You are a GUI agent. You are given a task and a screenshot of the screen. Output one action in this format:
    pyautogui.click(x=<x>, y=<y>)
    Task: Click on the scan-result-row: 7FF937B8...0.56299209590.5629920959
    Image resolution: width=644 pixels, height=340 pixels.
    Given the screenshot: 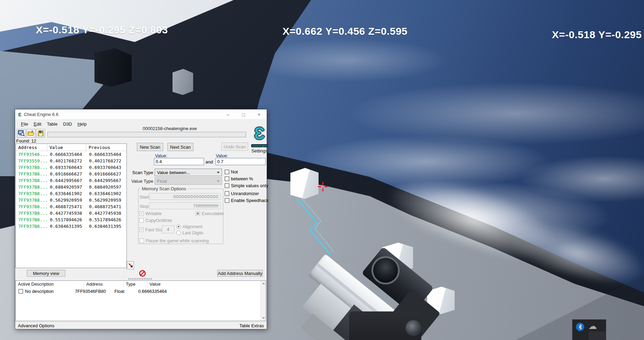 What is the action you would take?
    pyautogui.click(x=71, y=200)
    